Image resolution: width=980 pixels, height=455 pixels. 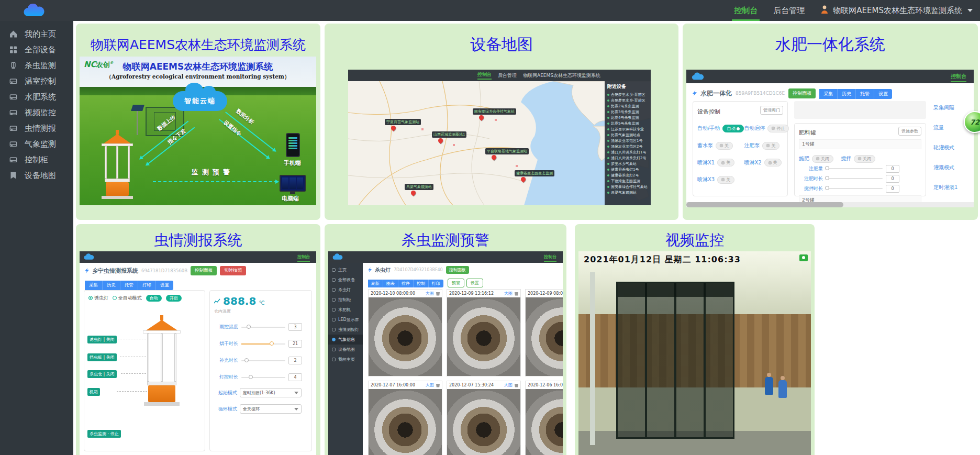 I want to click on nearby-device-item: 比赛气象监测站点, so click(x=628, y=135).